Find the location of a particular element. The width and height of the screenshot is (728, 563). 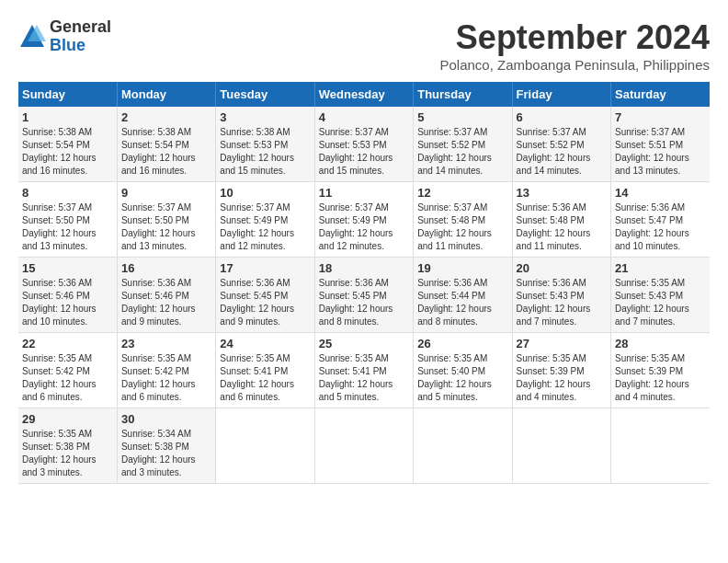

table-row: 7Sunrise: 5:37 AM Sunset: 5:51 PM Daylig… is located at coordinates (660, 144).